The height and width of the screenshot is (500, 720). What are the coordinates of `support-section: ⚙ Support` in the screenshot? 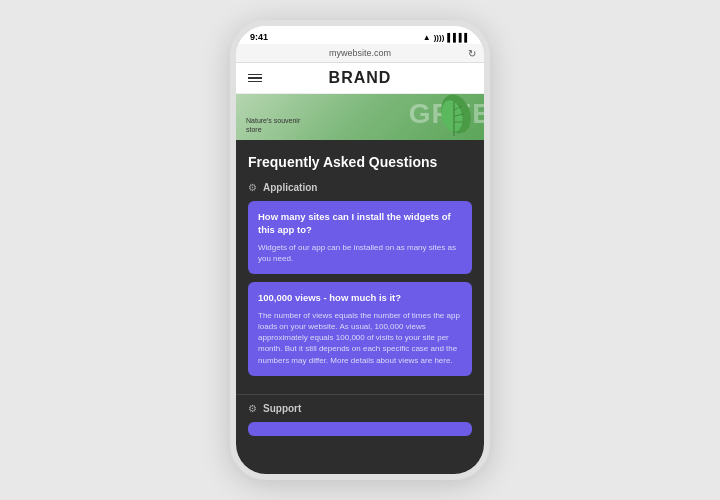 It's located at (360, 420).